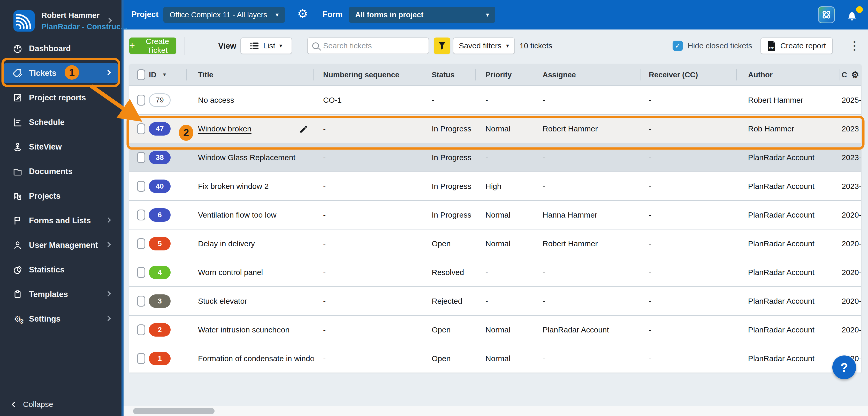  I want to click on sidebar-item-dashboard: Dashboard, so click(61, 49).